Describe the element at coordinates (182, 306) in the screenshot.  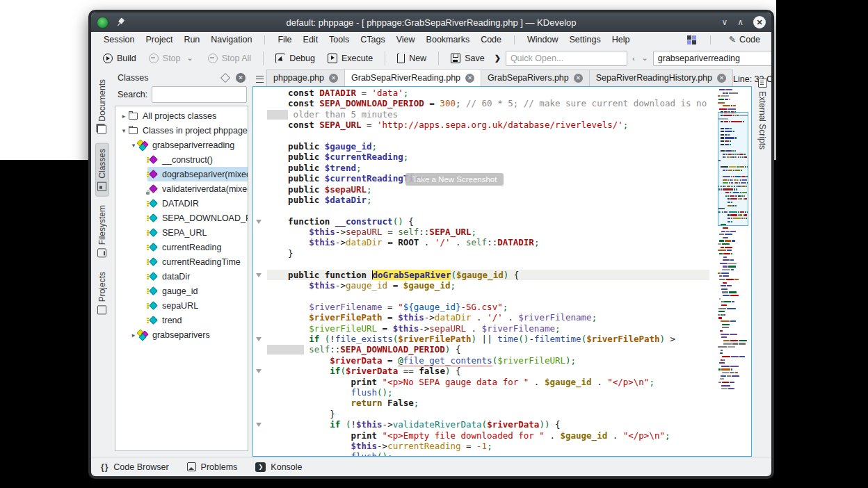
I see `tree-item-sepaurl: sepaURL` at that location.